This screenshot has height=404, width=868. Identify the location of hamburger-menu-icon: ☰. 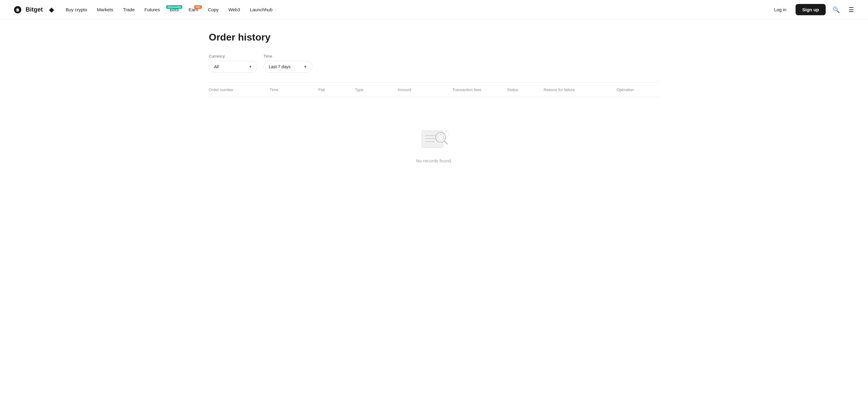
(851, 10).